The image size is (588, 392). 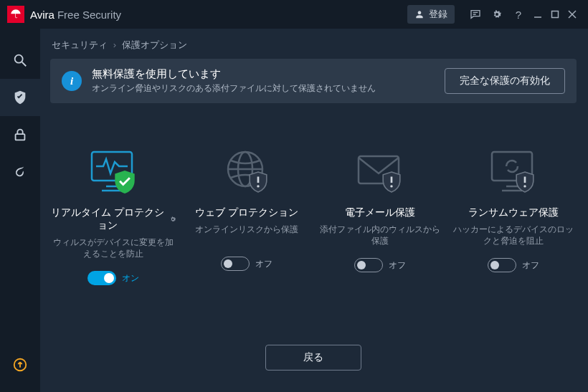 What do you see at coordinates (313, 81) in the screenshot?
I see `info-banner: i 無料保護を使用しています オンライン脅迫やリスクのある添付ファイルに対して保…` at bounding box center [313, 81].